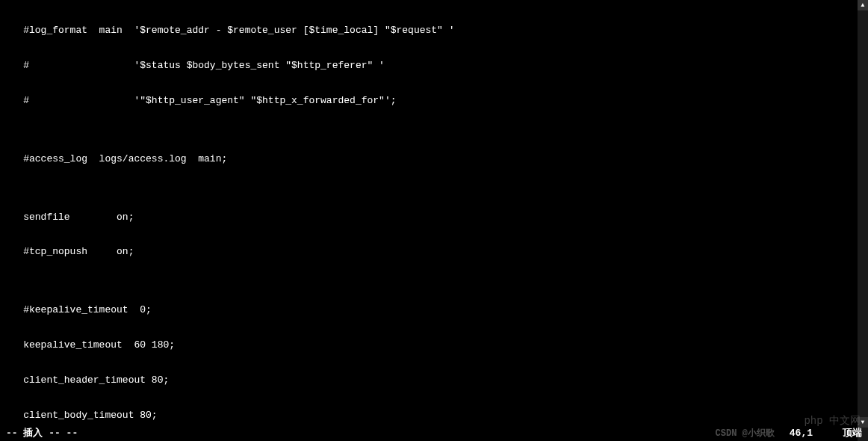 Image resolution: width=868 pixels, height=441 pixels. What do you see at coordinates (434, 31) in the screenshot?
I see `code-line: #log_format main '$remote_addr - $remote…` at bounding box center [434, 31].